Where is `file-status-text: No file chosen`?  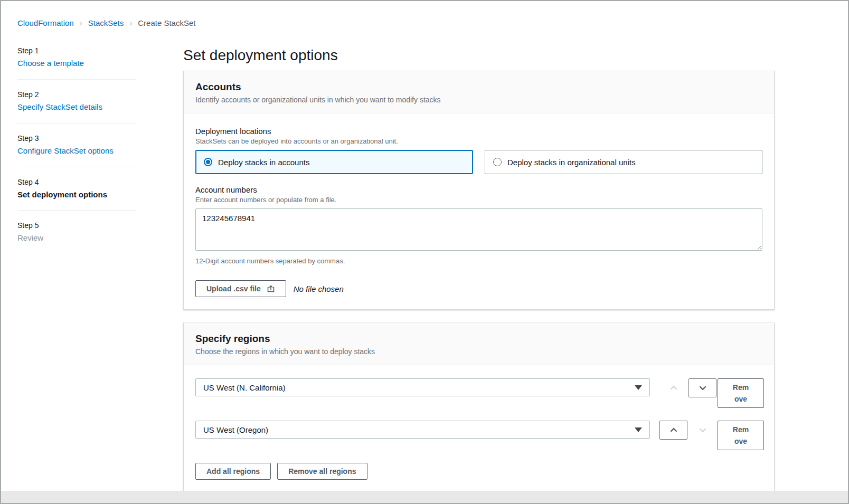 file-status-text: No file chosen is located at coordinates (319, 289).